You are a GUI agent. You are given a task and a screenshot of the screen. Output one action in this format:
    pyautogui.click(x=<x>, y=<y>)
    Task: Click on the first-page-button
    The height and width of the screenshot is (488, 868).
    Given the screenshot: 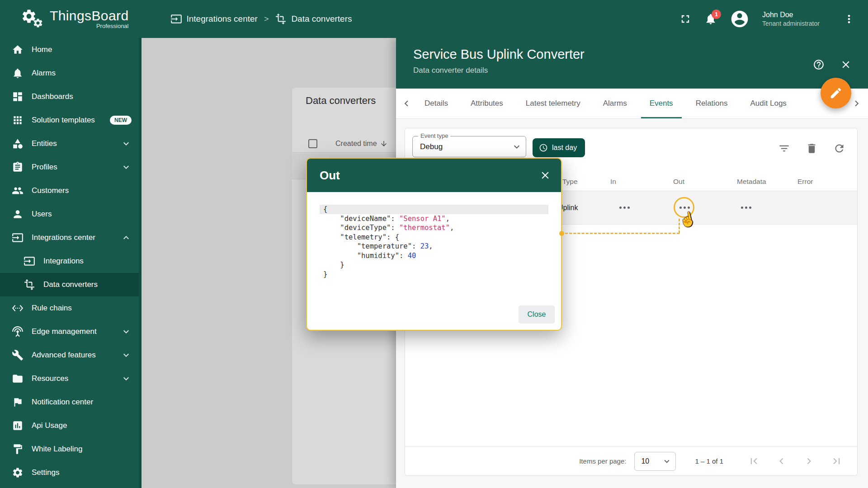 What is the action you would take?
    pyautogui.click(x=754, y=461)
    